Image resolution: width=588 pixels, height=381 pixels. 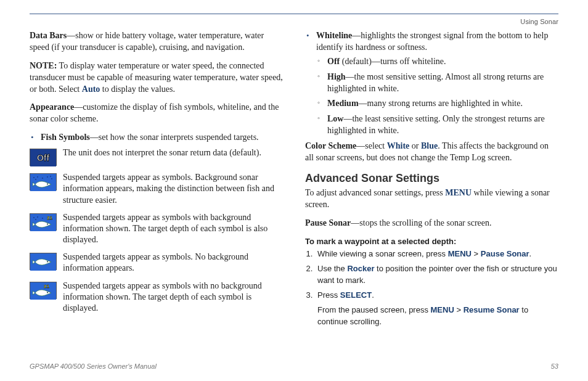 I want to click on page-number: 53, so click(x=555, y=366).